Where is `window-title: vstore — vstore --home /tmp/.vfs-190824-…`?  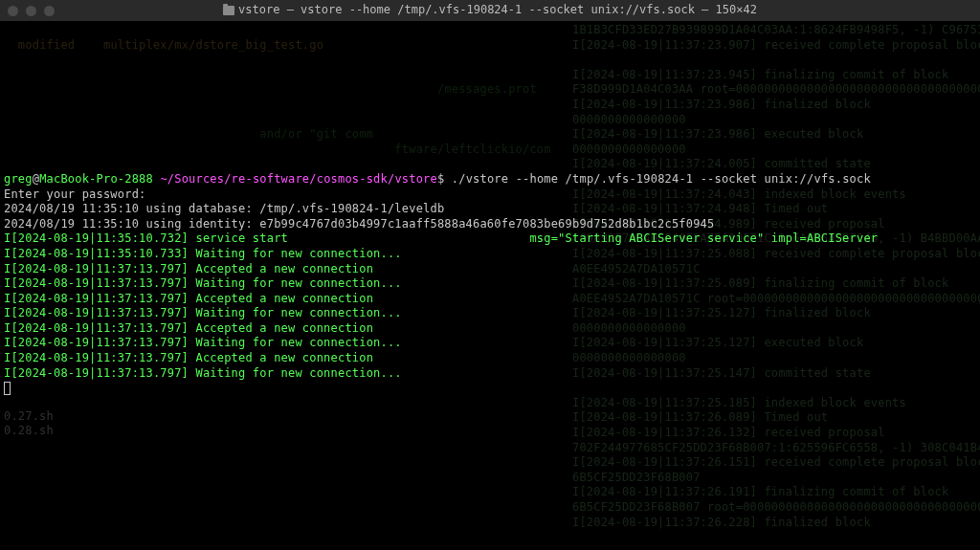 window-title: vstore — vstore --home /tmp/.vfs-190824-… is located at coordinates (490, 11).